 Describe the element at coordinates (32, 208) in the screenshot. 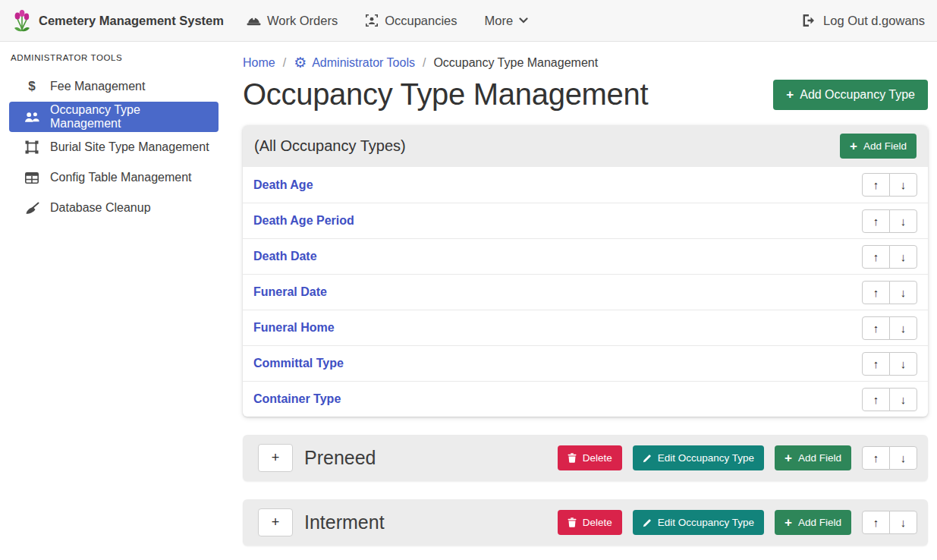

I see `broom-icon` at that location.